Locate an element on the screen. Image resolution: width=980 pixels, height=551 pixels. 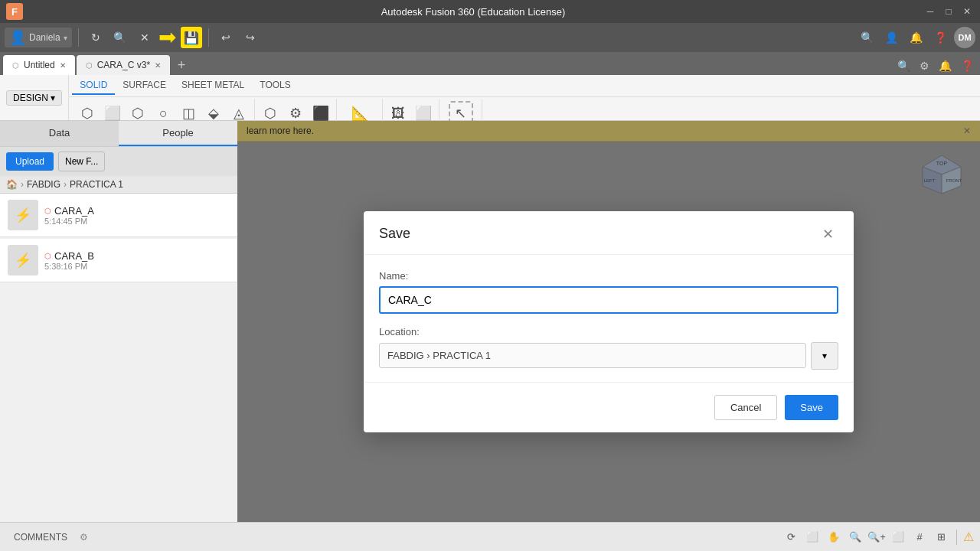
ribbon-tab-solid: SOLID is located at coordinates (93, 86).